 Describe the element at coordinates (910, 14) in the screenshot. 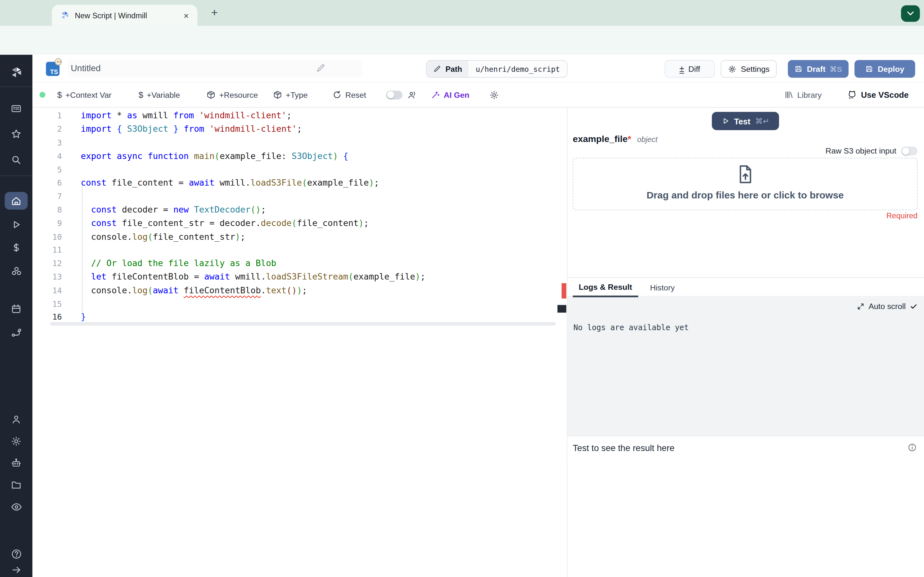

I see `chevron-down-icon` at that location.